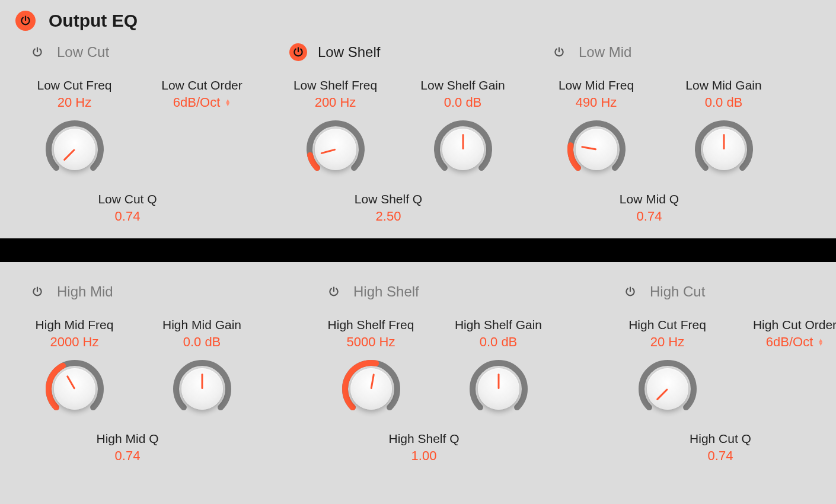  Describe the element at coordinates (668, 342) in the screenshot. I see `high-cut-param-0-value: 20 Hz` at that location.